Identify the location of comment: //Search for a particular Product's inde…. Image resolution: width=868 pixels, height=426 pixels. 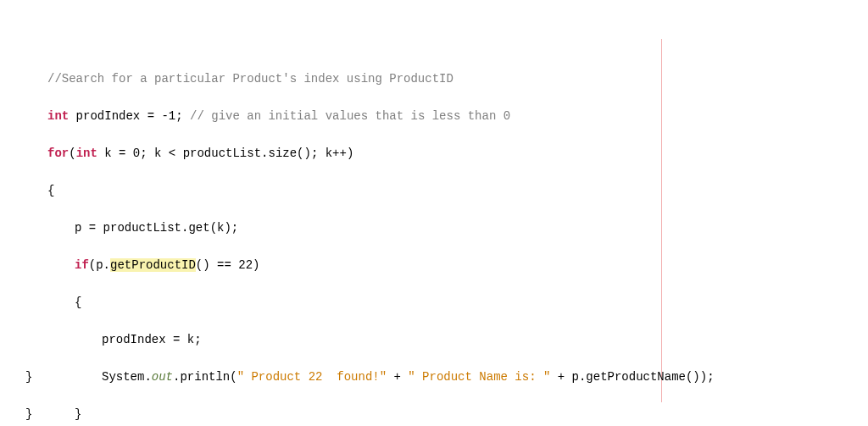
(251, 79).